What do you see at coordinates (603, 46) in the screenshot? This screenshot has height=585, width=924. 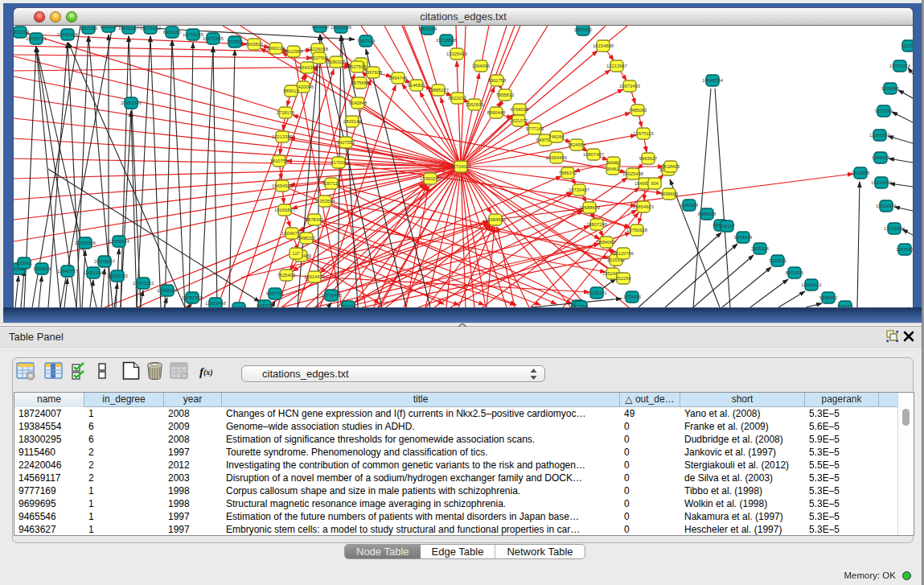 I see `svg-text: 16154808` at bounding box center [603, 46].